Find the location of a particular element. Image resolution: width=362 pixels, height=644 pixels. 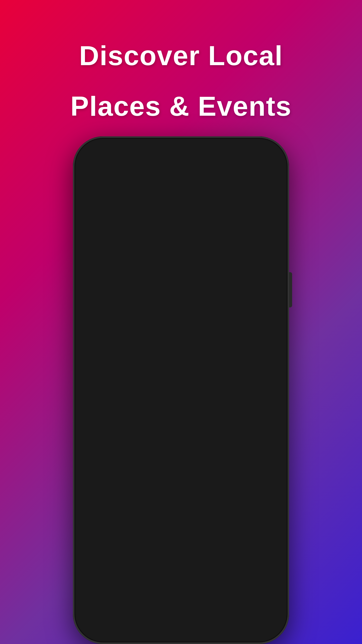

nav-item-local-services: Local Services is located at coordinates (248, 548).